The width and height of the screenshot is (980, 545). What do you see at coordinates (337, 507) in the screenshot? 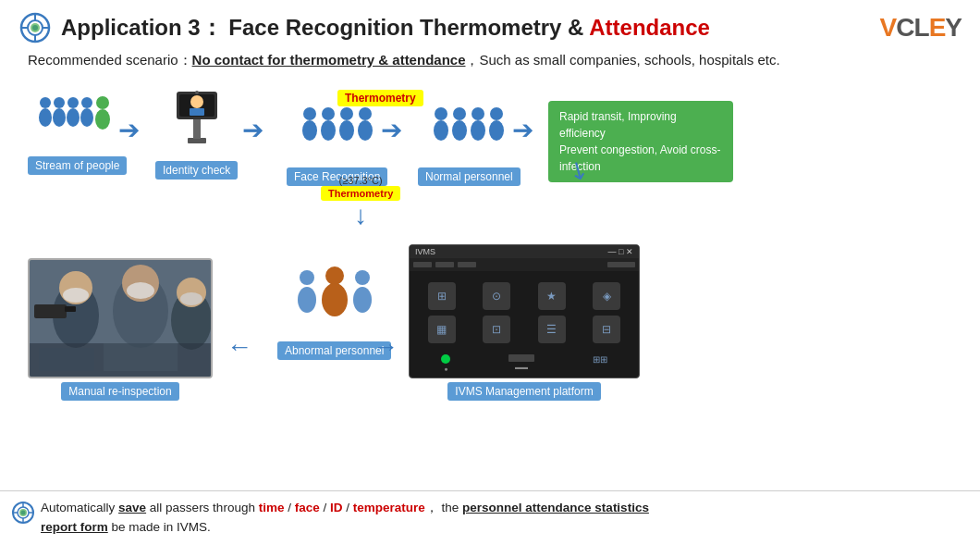
I see `bottom-id: ID` at bounding box center [337, 507].